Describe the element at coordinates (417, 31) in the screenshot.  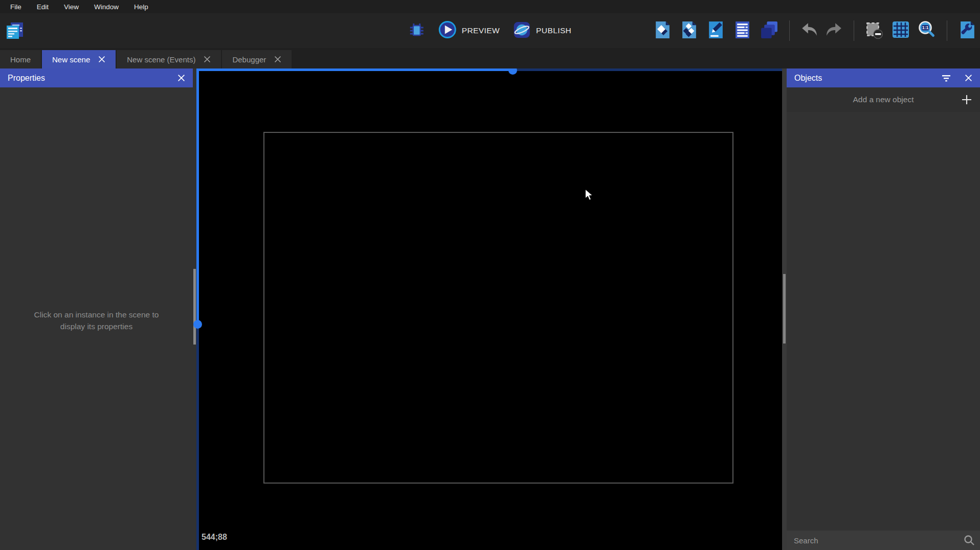
I see `debug-button` at that location.